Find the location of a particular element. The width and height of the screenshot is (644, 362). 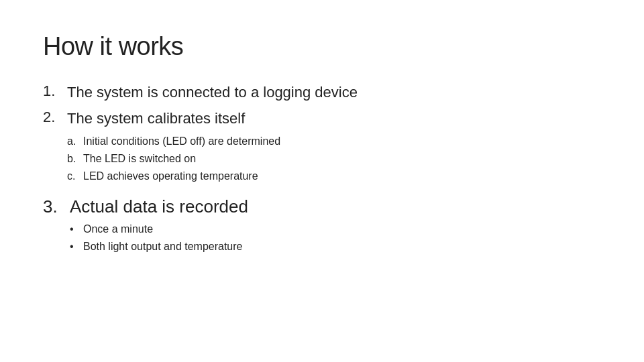

bullet-text-3a: Once a minute is located at coordinates (118, 229).